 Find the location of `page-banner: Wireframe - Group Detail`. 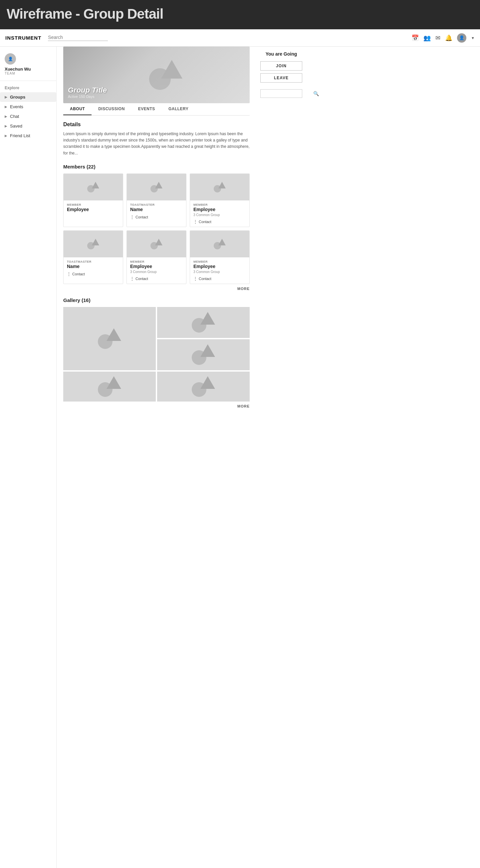

page-banner: Wireframe - Group Detail is located at coordinates (240, 15).